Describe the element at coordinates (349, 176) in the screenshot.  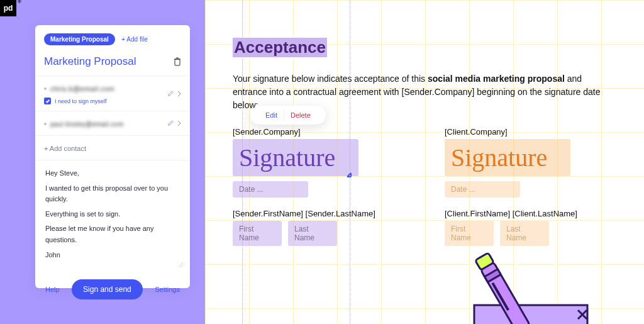
I see `field-resize-handle-icon` at that location.